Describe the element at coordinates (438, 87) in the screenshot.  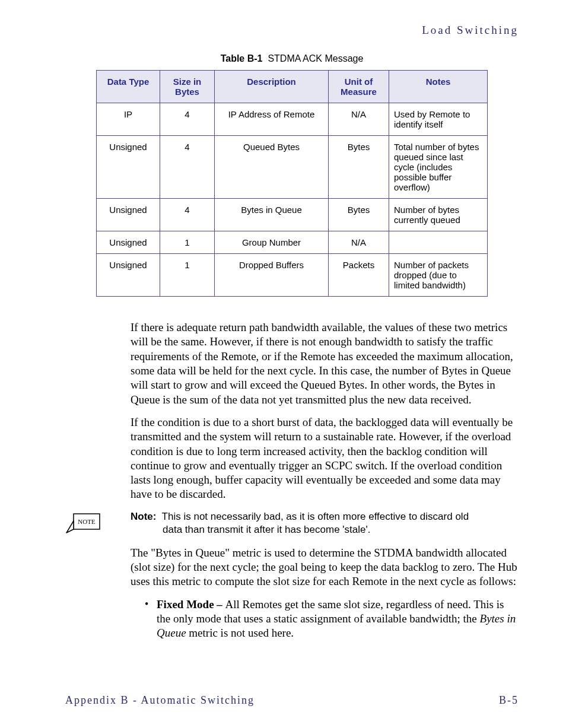
I see `col-notes: Notes` at that location.